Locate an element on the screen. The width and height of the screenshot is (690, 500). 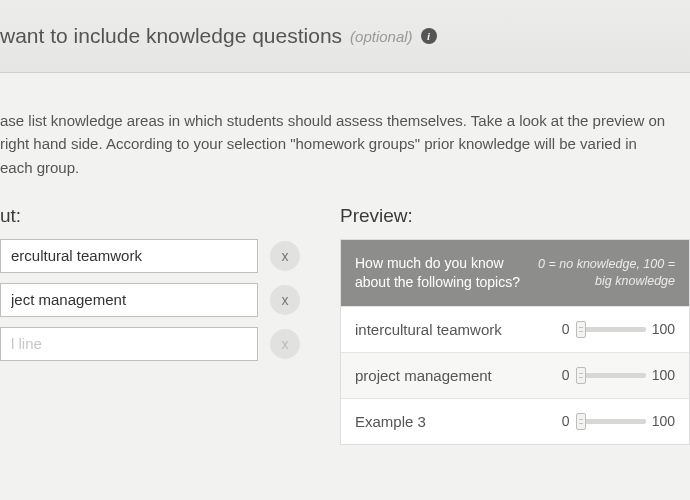
preview-heading: Preview: is located at coordinates (515, 216).